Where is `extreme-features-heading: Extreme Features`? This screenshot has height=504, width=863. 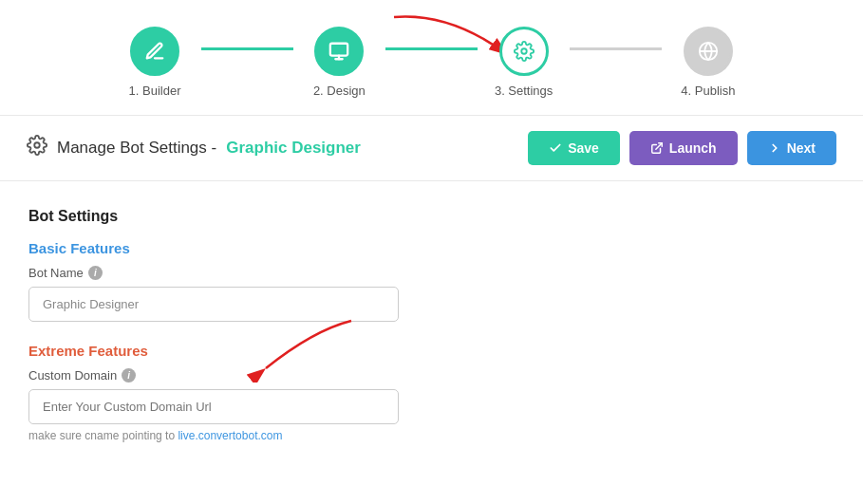 extreme-features-heading: Extreme Features is located at coordinates (431, 351).